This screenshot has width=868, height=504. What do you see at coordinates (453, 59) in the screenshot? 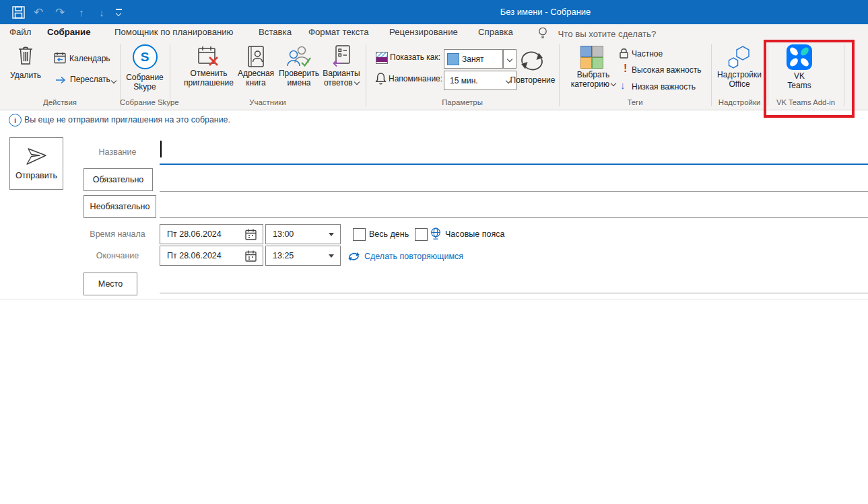
I see `busy-status-swatch` at bounding box center [453, 59].